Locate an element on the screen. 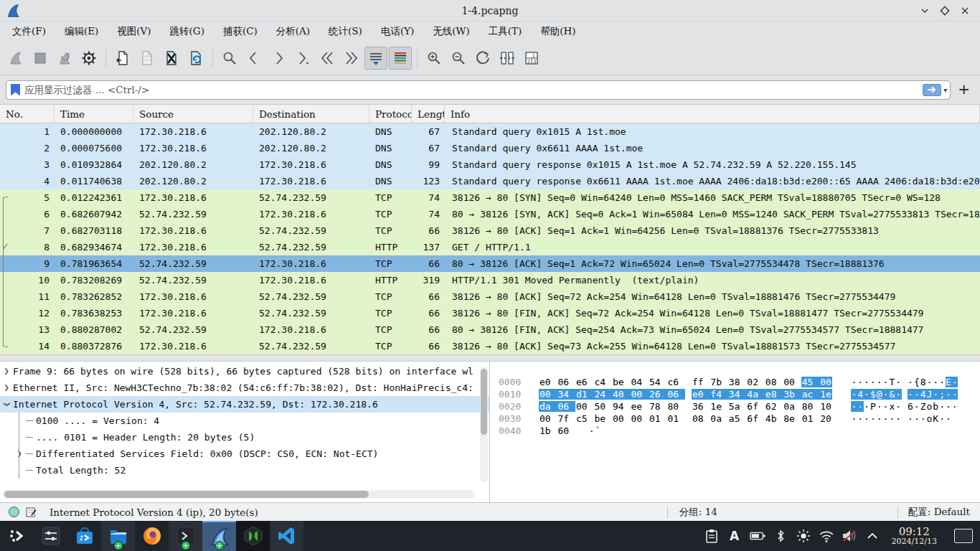 This screenshot has height=551, width=980. go-to-packet-icon is located at coordinates (303, 58).